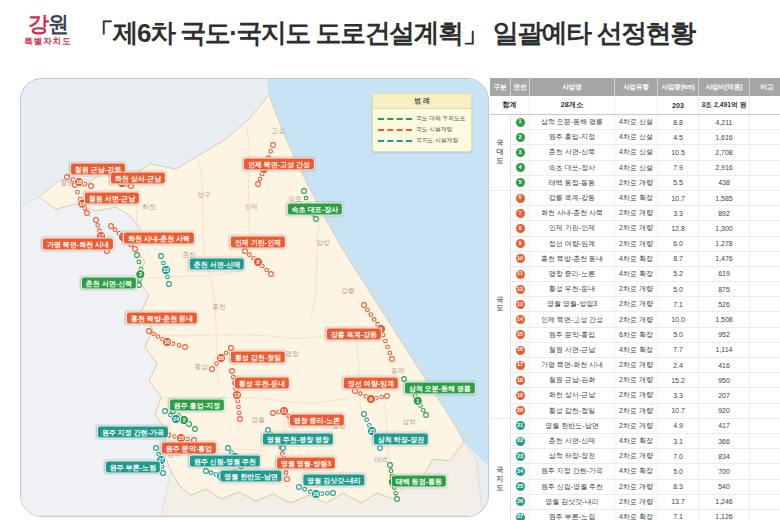 The width and height of the screenshot is (780, 520). I want to click on table-row: 20횡성 갑천-청일2차로 개량10.7920, so click(635, 410).